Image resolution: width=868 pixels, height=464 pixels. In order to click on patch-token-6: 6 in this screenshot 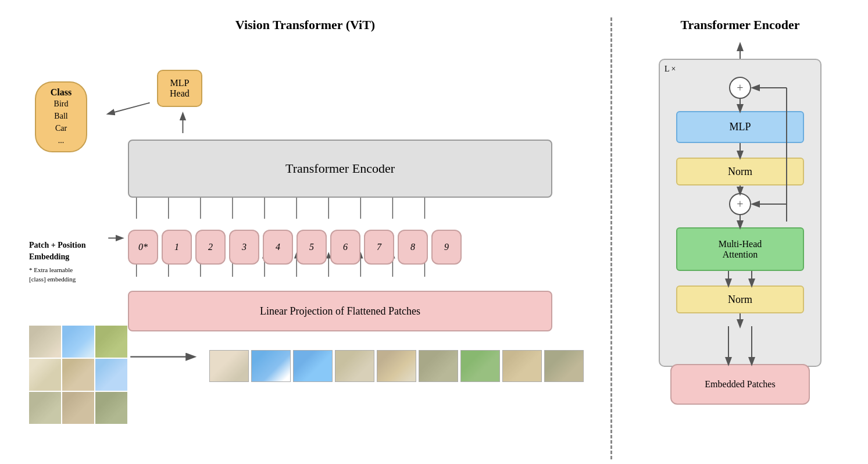, I will do `click(345, 247)`.